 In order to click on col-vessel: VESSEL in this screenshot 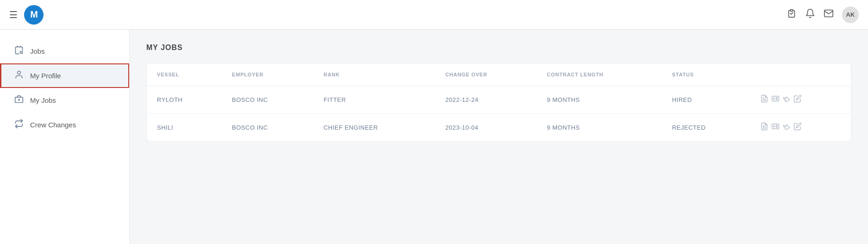, I will do `click(184, 75)`.